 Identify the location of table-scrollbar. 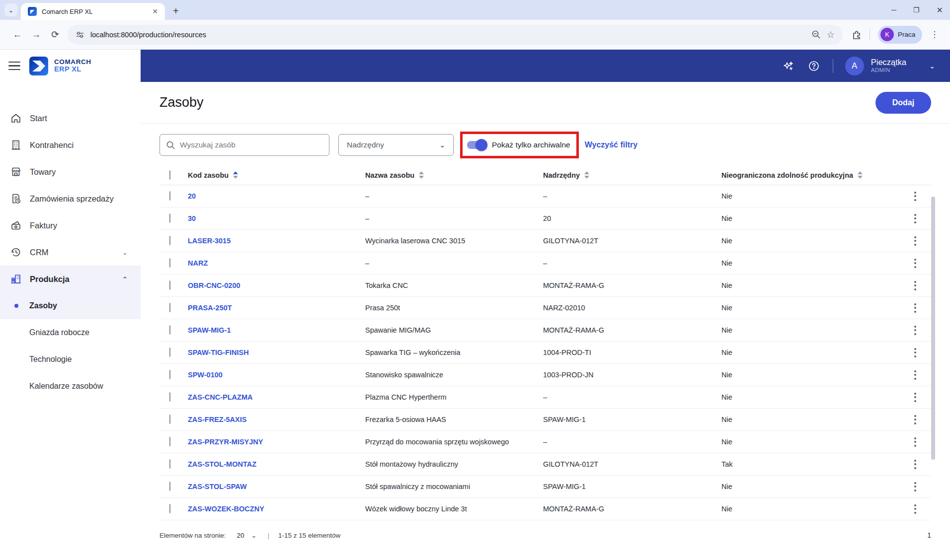
(933, 328).